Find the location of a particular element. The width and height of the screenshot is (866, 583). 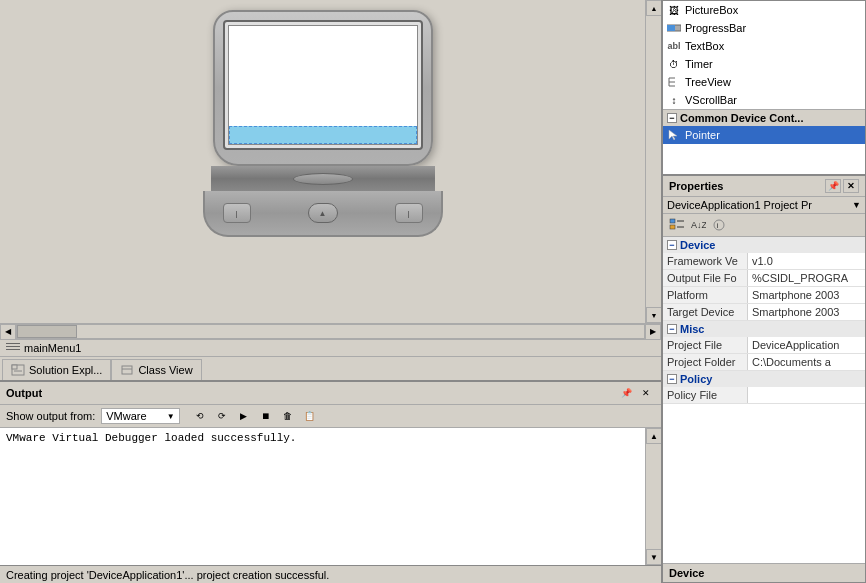

section-device: − Device is located at coordinates (764, 245).